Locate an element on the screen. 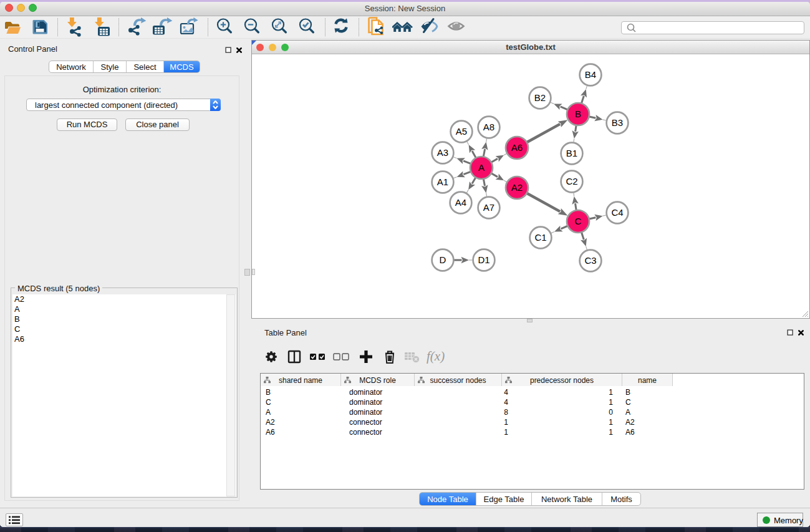  svg-text: f(x) is located at coordinates (435, 356).